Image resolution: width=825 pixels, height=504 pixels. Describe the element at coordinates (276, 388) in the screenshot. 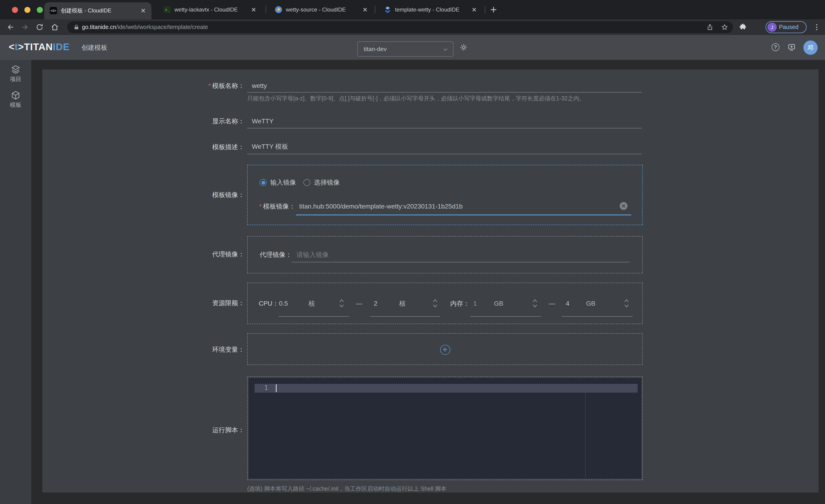

I see `editor-cursor` at that location.